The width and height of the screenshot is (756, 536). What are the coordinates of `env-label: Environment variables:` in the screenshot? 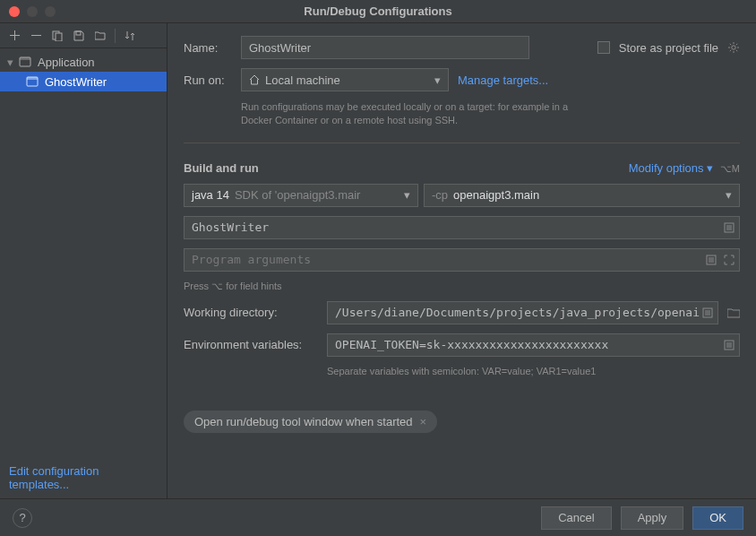 It's located at (251, 344).